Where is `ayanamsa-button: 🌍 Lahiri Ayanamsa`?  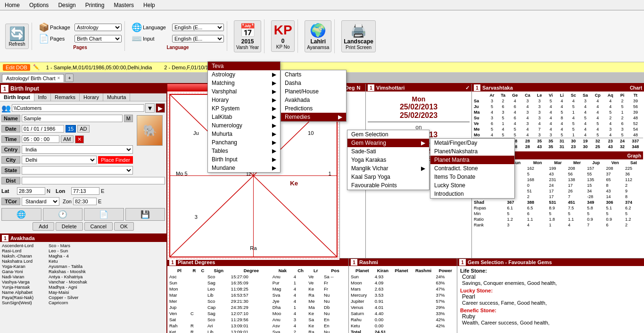 ayanamsa-button: 🌍 Lahiri Ayanamsa is located at coordinates (318, 36).